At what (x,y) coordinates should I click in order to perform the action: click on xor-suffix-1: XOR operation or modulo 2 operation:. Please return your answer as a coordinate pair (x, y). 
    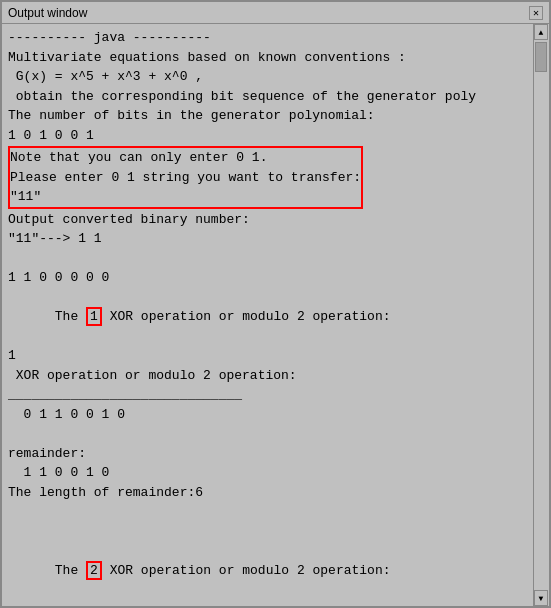
    Looking at the image, I should click on (246, 316).